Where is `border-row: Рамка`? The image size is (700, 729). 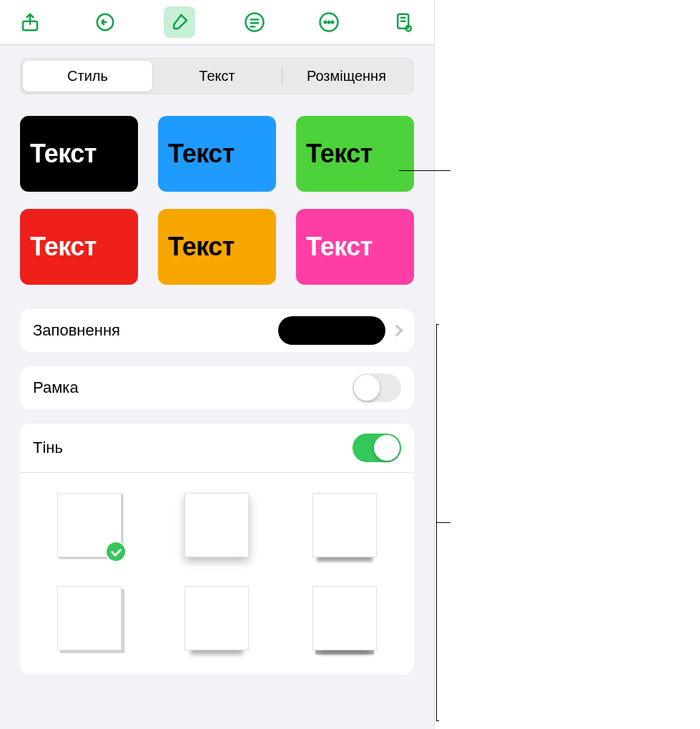 border-row: Рамка is located at coordinates (217, 388).